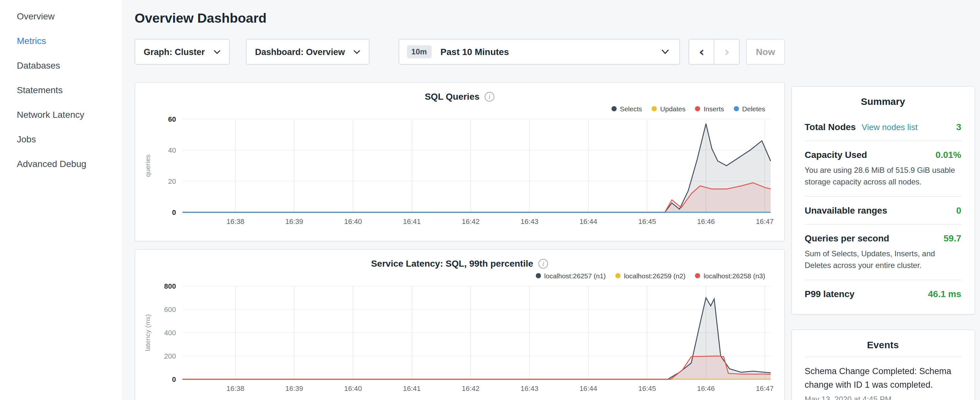 This screenshot has height=400, width=980. I want to click on dashboard-dropdown-label: Dashboard: Overview, so click(300, 52).